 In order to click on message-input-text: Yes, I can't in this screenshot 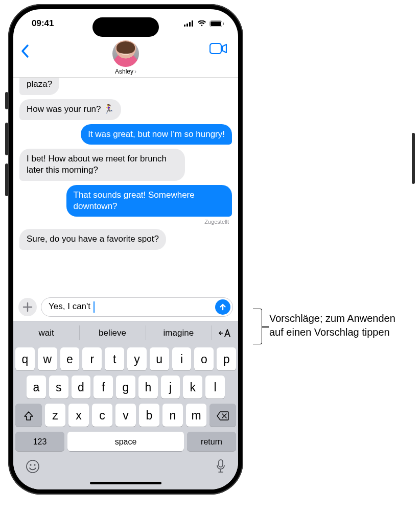, I will do `click(132, 307)`.